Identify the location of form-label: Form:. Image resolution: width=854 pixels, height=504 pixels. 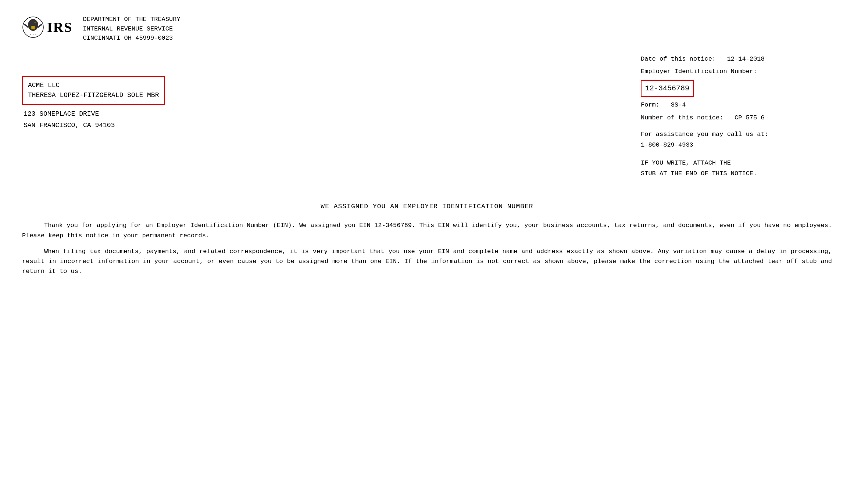
(650, 105).